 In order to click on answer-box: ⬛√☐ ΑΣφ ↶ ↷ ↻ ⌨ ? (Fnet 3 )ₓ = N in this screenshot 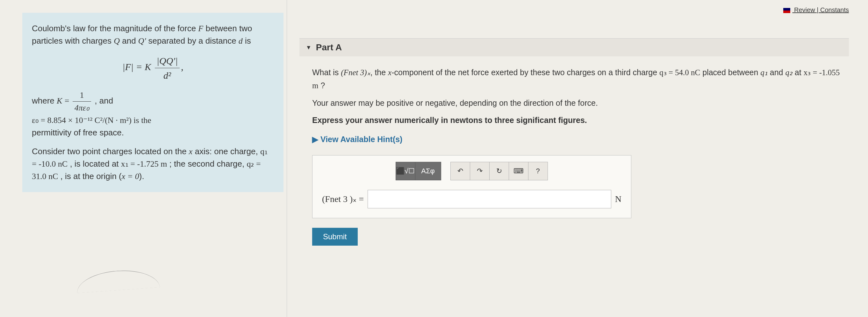, I will do `click(472, 187)`.